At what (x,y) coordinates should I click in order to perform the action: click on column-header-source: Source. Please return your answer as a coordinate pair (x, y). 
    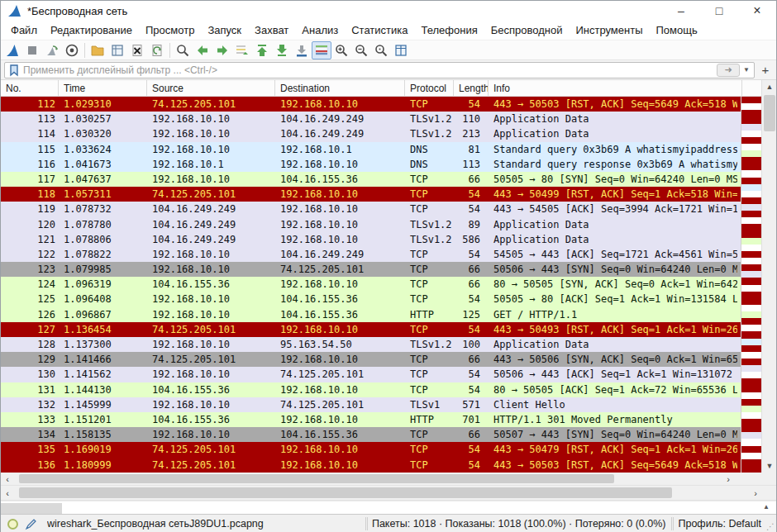
    Looking at the image, I should click on (212, 88).